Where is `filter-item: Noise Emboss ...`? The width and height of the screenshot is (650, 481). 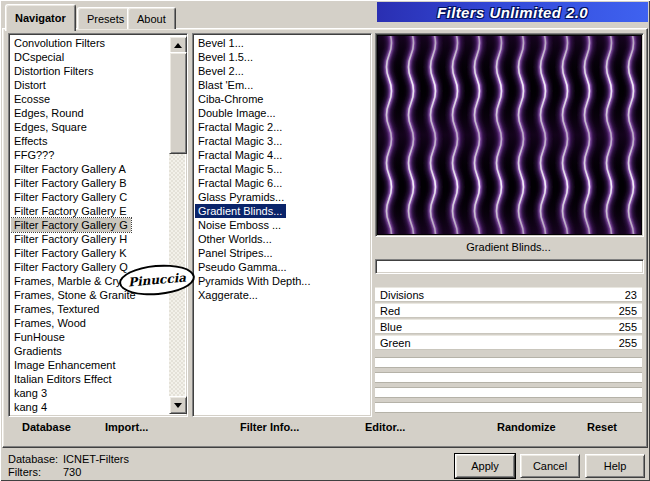 filter-item: Noise Emboss ... is located at coordinates (282, 225).